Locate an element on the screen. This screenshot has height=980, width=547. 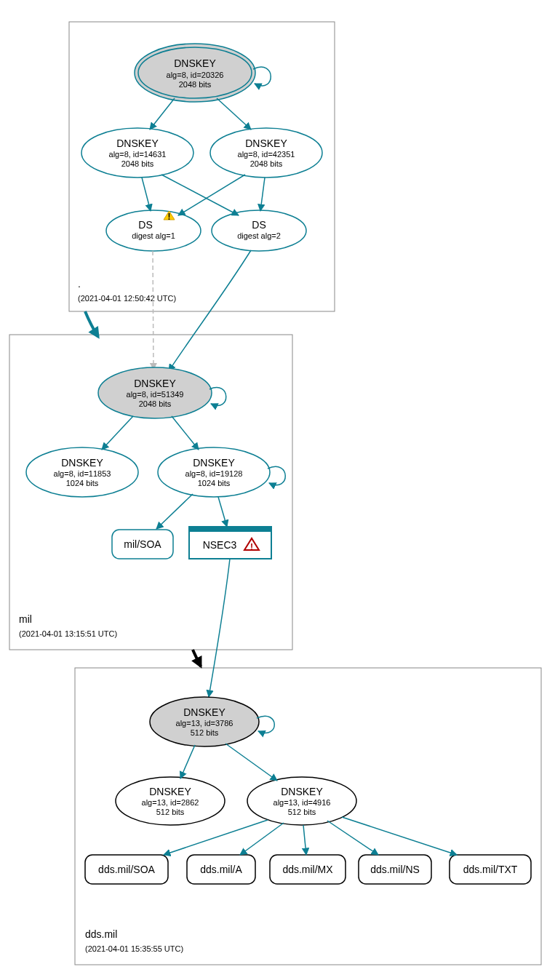
svg-text: alg=13, id=3786 is located at coordinates (205, 723).